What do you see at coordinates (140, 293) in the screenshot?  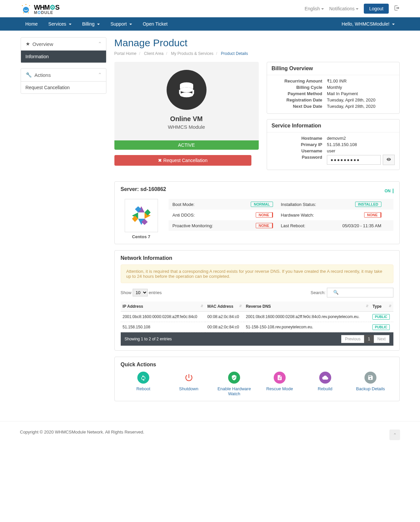 I see `page-size-select: 10` at bounding box center [140, 293].